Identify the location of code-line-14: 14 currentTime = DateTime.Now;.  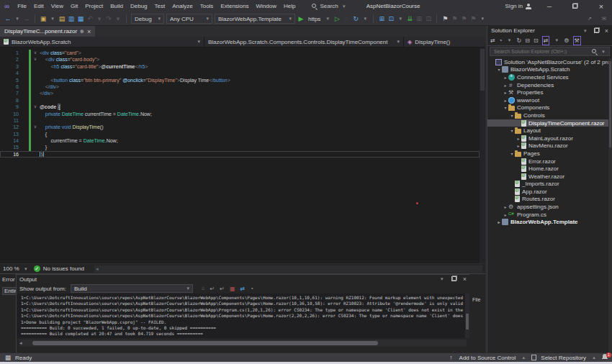
(240, 141).